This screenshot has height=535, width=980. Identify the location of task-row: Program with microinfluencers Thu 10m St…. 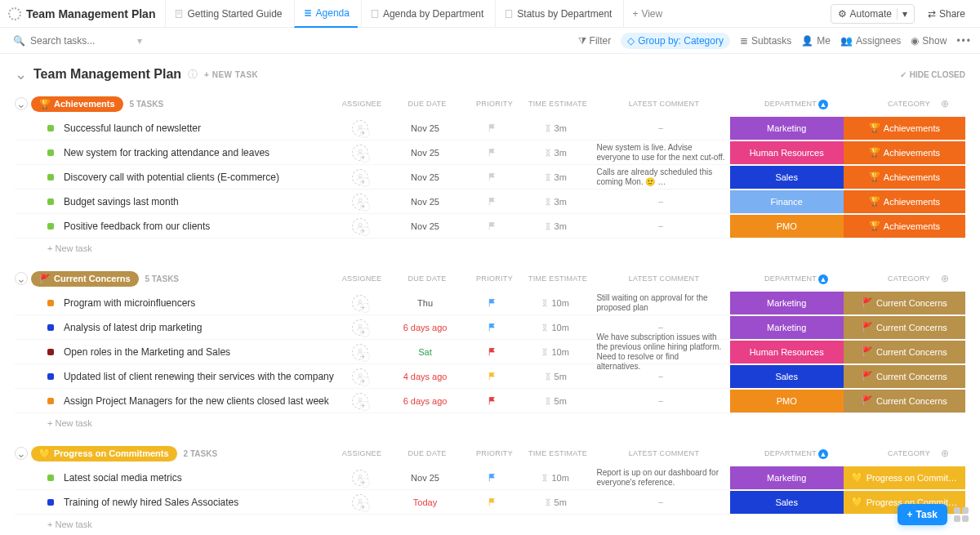
(490, 303).